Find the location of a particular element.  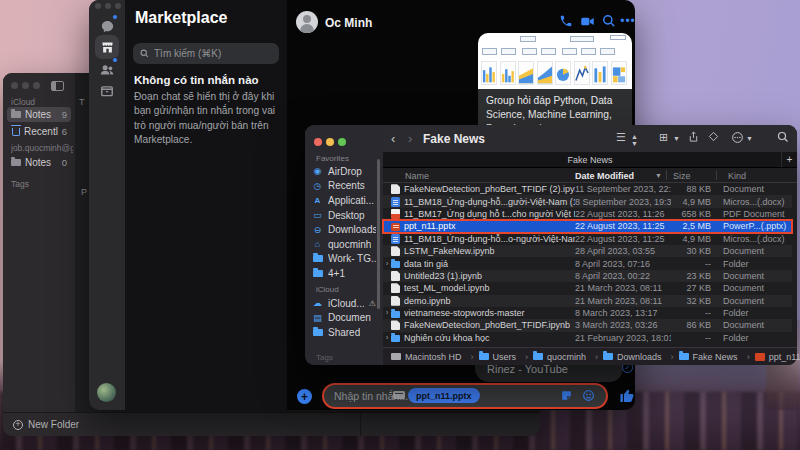

tag-icon is located at coordinates (714, 136).